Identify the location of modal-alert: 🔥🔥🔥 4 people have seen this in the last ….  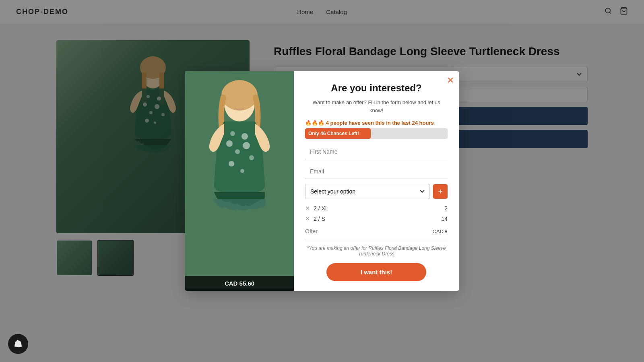
(376, 123).